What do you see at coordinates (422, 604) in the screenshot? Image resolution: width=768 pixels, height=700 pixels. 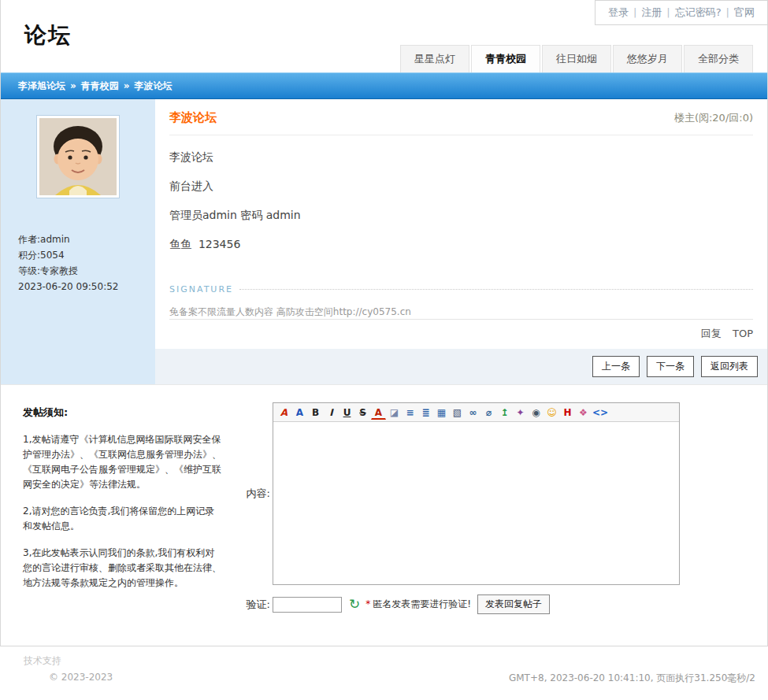 I see `captcha-hint-text: 匿名发表需要进行验证!` at bounding box center [422, 604].